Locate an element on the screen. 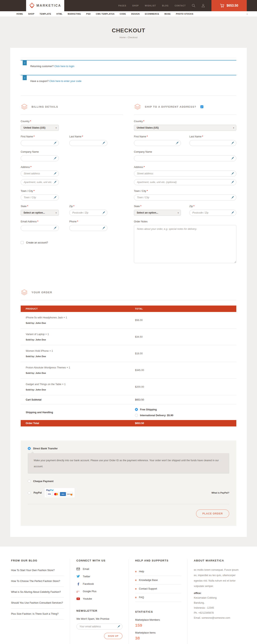 Image resolution: width=257 pixels, height=644 pixels. shipping-street-input is located at coordinates (185, 174).